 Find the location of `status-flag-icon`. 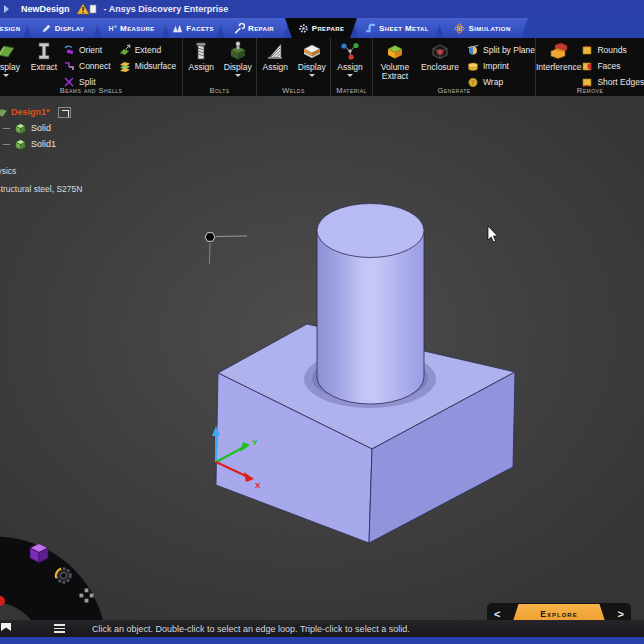

status-flag-icon is located at coordinates (6, 629).